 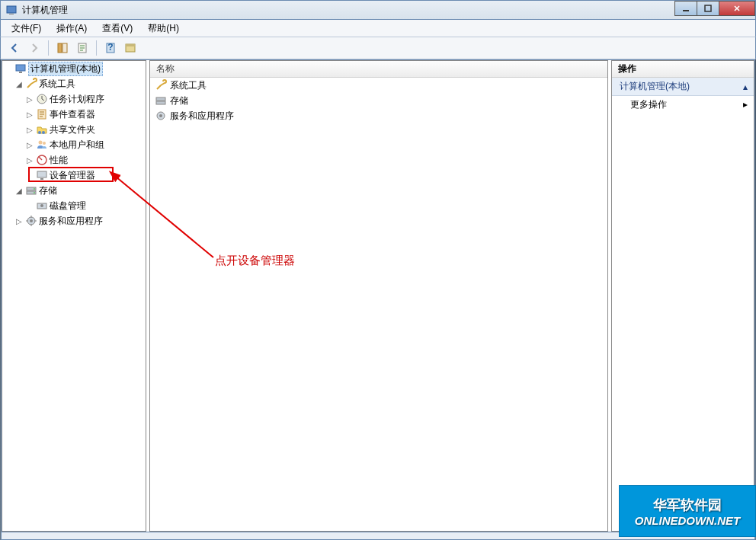 I want to click on menu-file: 文件(F), so click(x=26, y=29).